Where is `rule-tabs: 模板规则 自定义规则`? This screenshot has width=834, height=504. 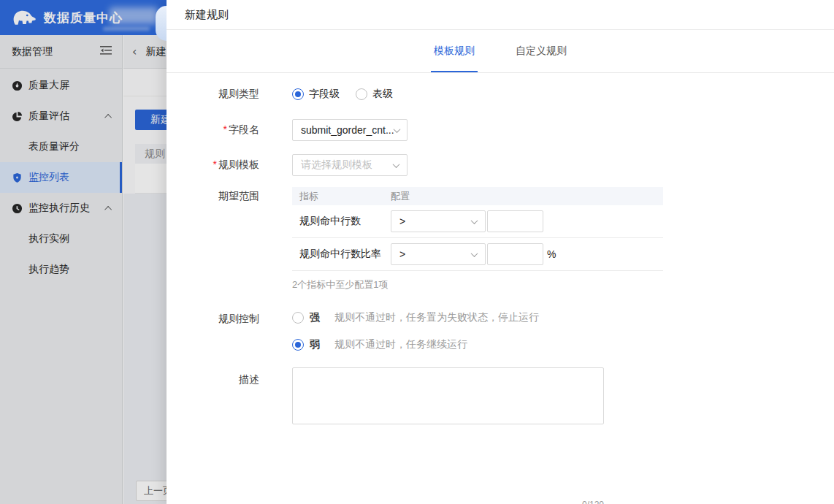
rule-tabs: 模板规则 自定义规则 is located at coordinates (500, 51).